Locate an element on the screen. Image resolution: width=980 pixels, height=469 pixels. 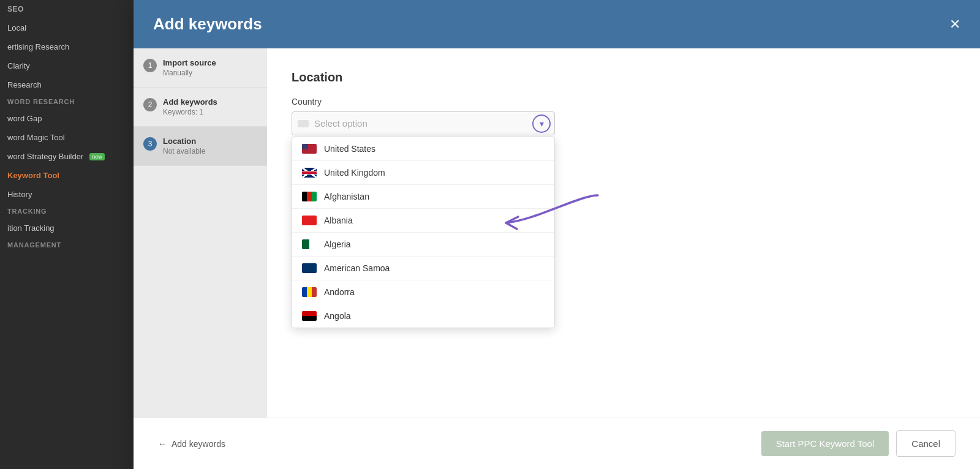
sidebar-item-keyword-gap: word Gap is located at coordinates (67, 119).